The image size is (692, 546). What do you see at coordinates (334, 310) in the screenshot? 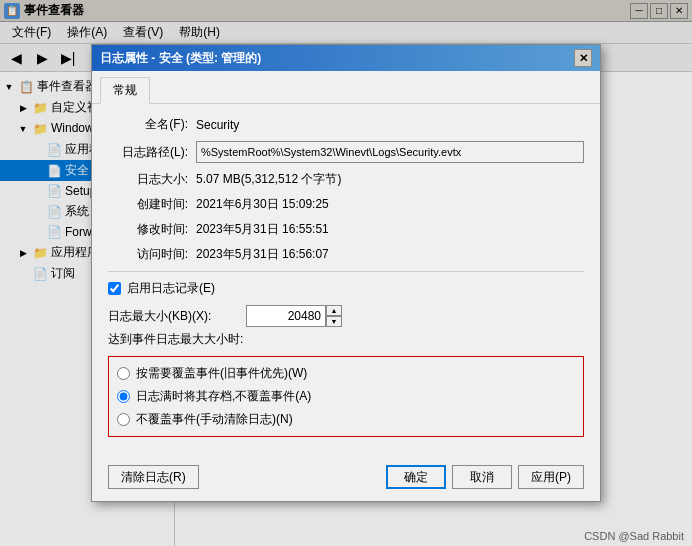
I see `spin-up-button: ▲` at bounding box center [334, 310].